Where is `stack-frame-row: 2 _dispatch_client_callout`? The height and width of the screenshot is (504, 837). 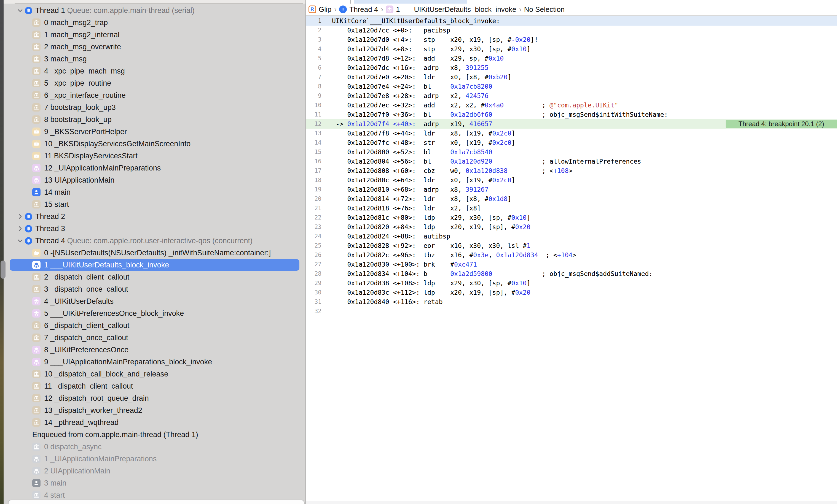
stack-frame-row: 2 _dispatch_client_callout is located at coordinates (155, 277).